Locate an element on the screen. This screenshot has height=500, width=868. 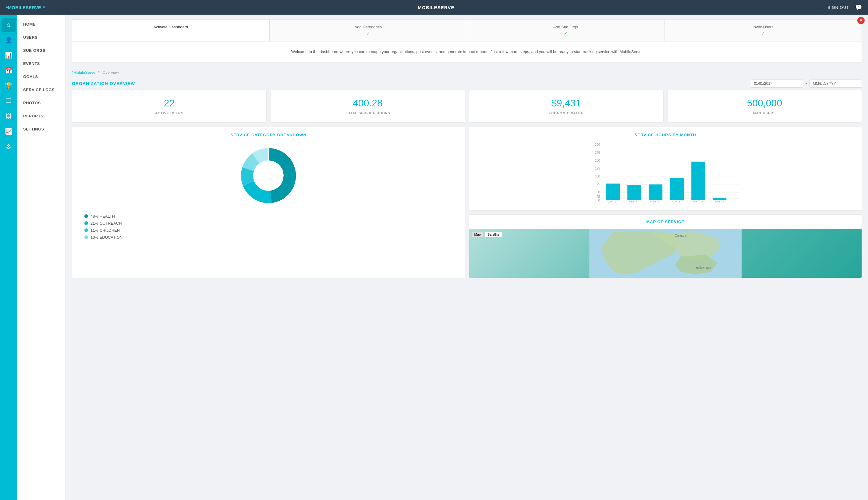
svg-text: 150 is located at coordinates (597, 161).